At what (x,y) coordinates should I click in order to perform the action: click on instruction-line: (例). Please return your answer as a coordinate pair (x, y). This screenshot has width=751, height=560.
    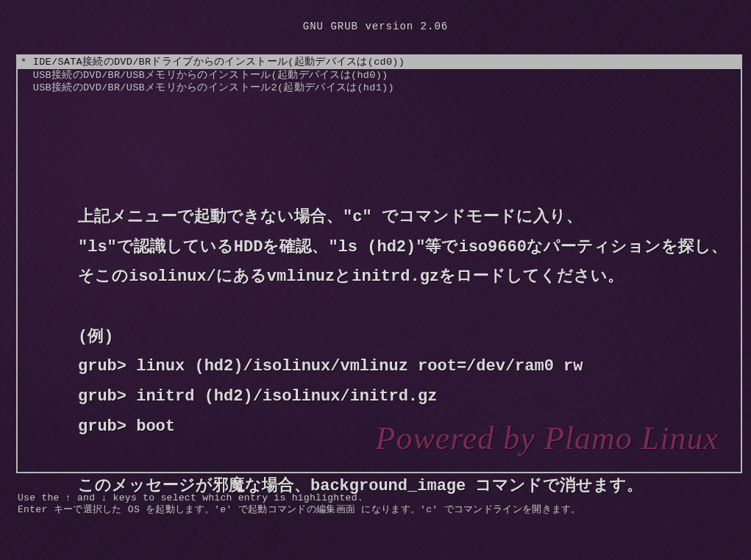
    Looking at the image, I should click on (387, 338).